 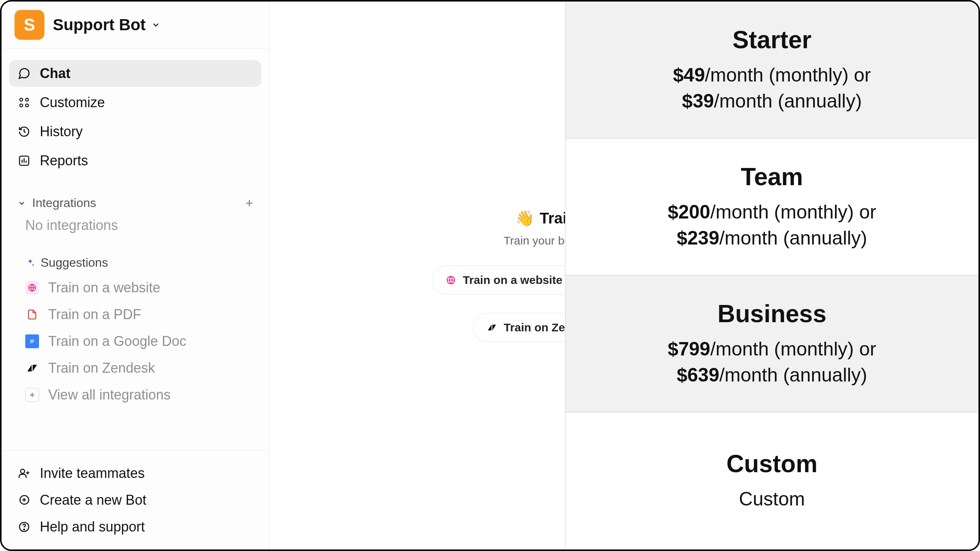 I want to click on nav-reports: Reports, so click(x=136, y=161).